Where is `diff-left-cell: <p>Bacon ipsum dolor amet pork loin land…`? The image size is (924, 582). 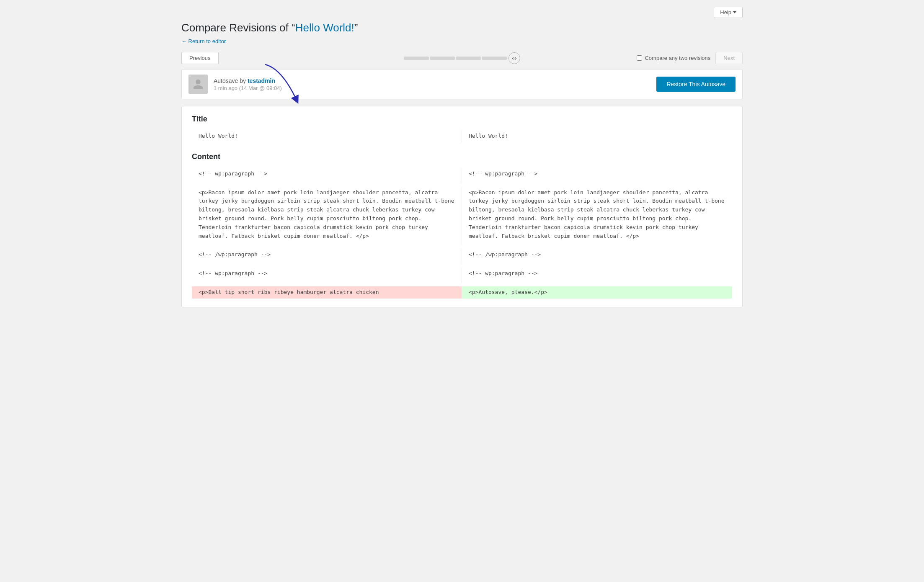 diff-left-cell: <p>Bacon ipsum dolor amet pork loin land… is located at coordinates (327, 214).